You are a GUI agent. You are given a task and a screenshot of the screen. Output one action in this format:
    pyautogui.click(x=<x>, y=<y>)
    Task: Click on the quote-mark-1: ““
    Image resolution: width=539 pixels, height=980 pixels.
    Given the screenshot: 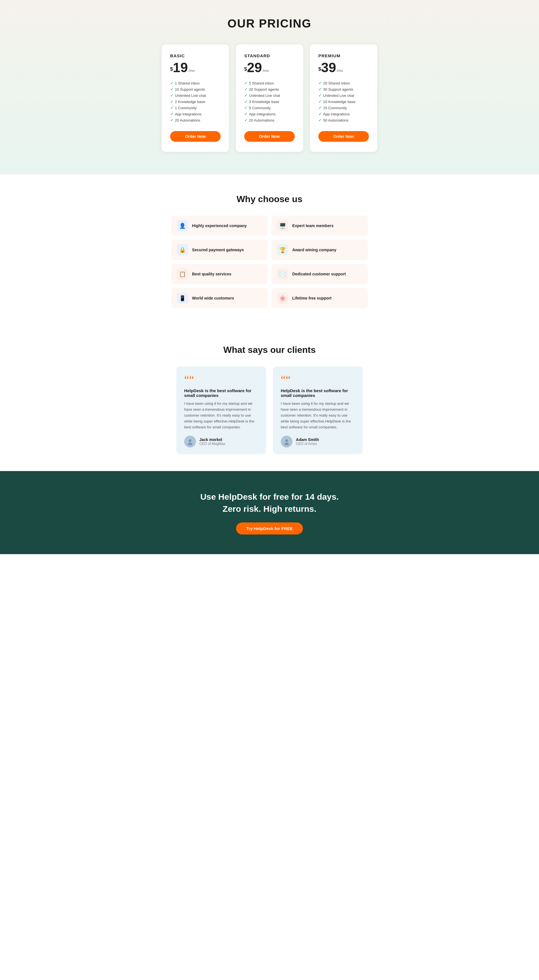 What is the action you would take?
    pyautogui.click(x=318, y=380)
    